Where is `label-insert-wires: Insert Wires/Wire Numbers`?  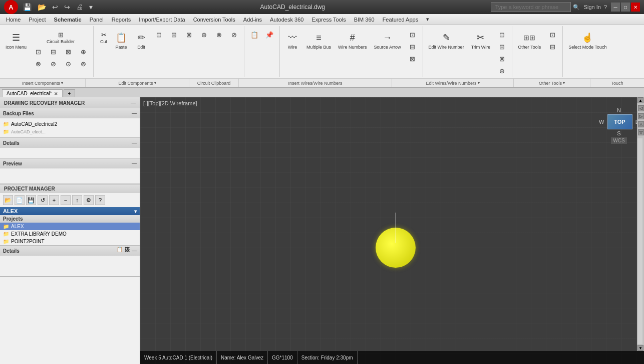
label-insert-wires: Insert Wires/Wire Numbers is located at coordinates (315, 83).